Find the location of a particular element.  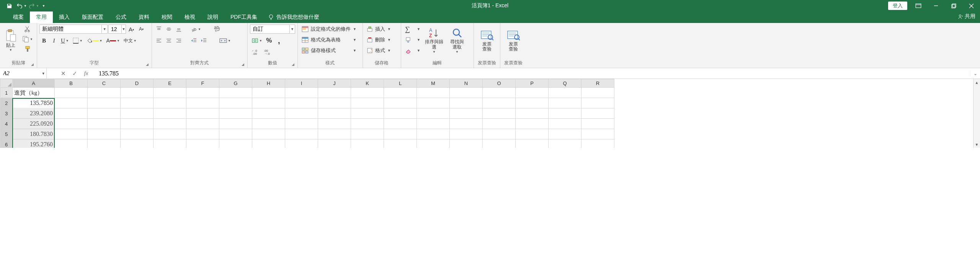

number-launcher-icon: ◢ is located at coordinates (293, 64).